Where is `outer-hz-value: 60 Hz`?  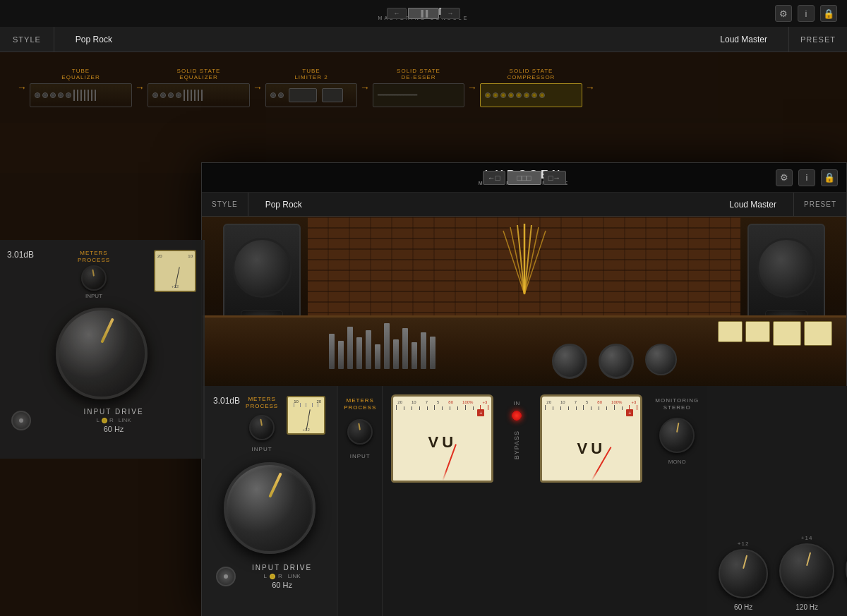 outer-hz-value: 60 Hz is located at coordinates (114, 429).